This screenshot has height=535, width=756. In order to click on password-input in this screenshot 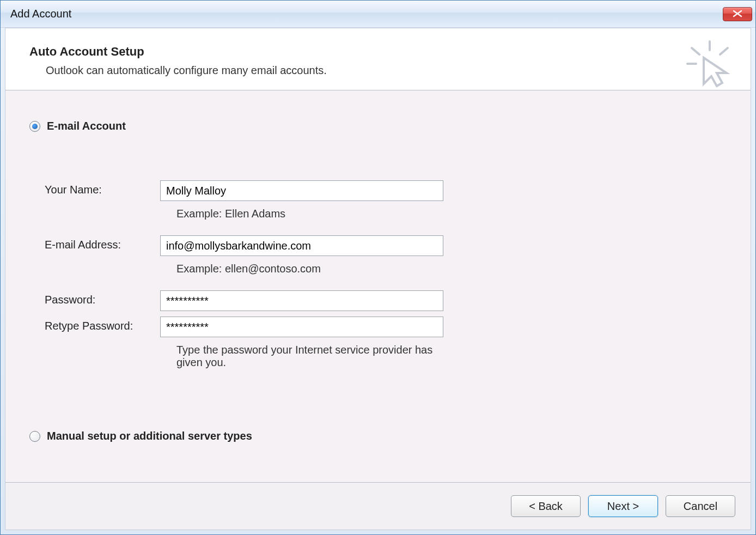, I will do `click(302, 301)`.